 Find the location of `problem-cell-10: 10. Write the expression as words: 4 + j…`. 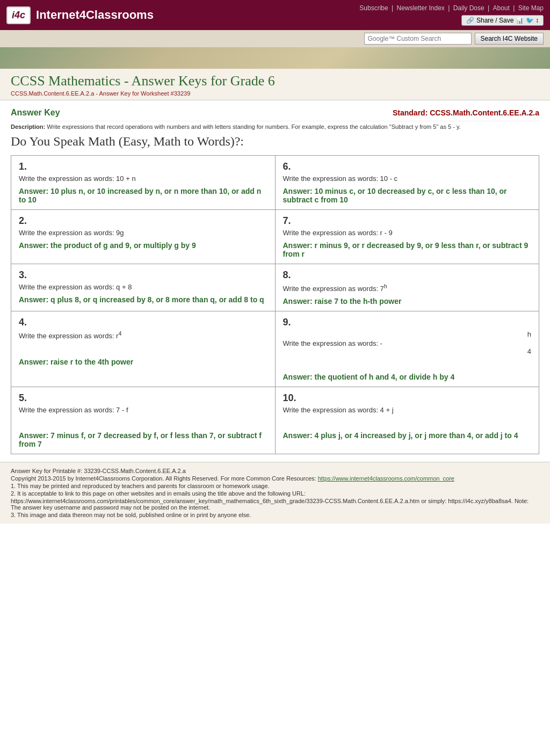

problem-cell-10: 10. Write the expression as words: 4 + j… is located at coordinates (407, 421).